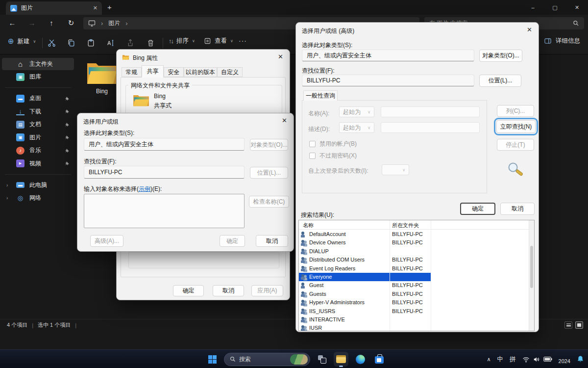 This screenshot has width=588, height=368. I want to click on details-view-toggle, so click(568, 325).